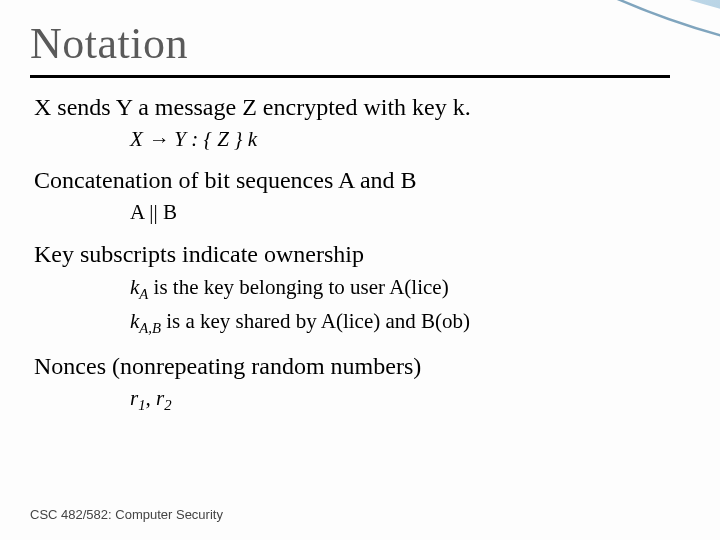 This screenshot has width=720, height=540. Describe the element at coordinates (360, 180) in the screenshot. I see `notation-item-main: Concatenation of bit sequences A and B` at that location.